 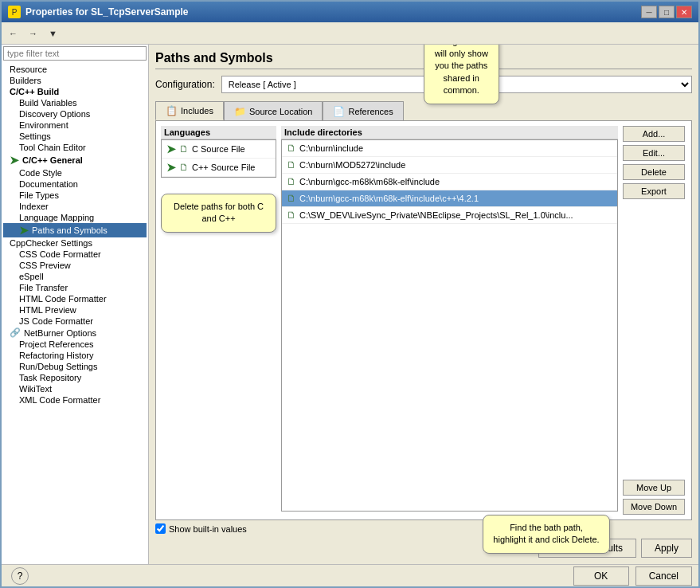 What do you see at coordinates (75, 299) in the screenshot?
I see `sidebar-item-html-code-formatter: HTML Code Formatter` at bounding box center [75, 299].